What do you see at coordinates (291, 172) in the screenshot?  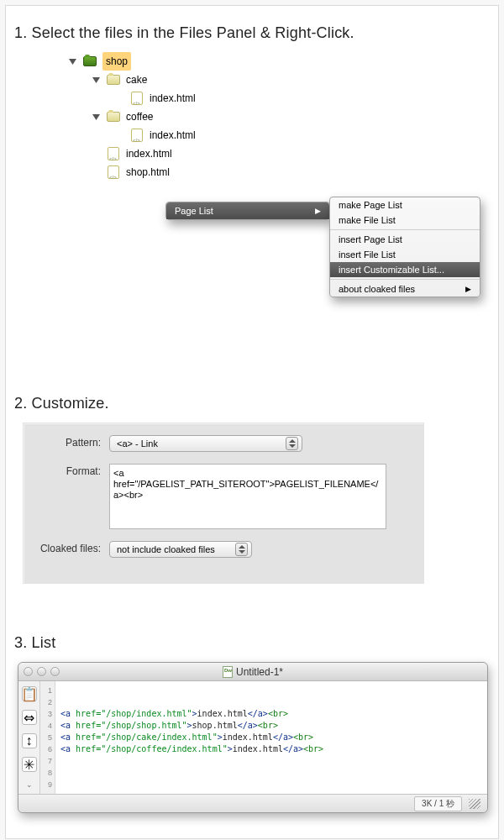 I see `tree-file: shop.html` at bounding box center [291, 172].